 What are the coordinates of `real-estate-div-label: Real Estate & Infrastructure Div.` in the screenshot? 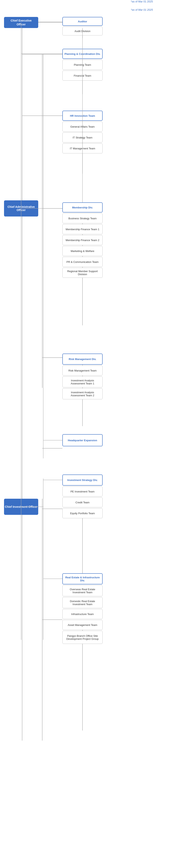 It's located at (83, 579).